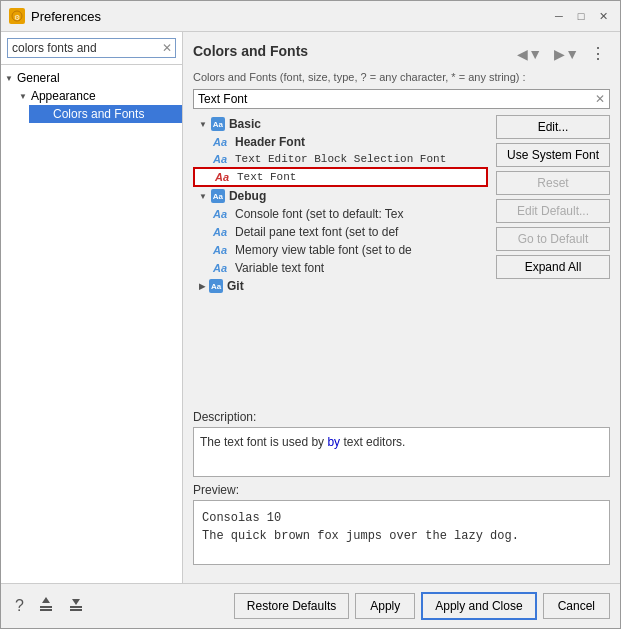  I want to click on list-item-text-editor-block: Aa Text Editor Block Selection Font, so click(340, 159).